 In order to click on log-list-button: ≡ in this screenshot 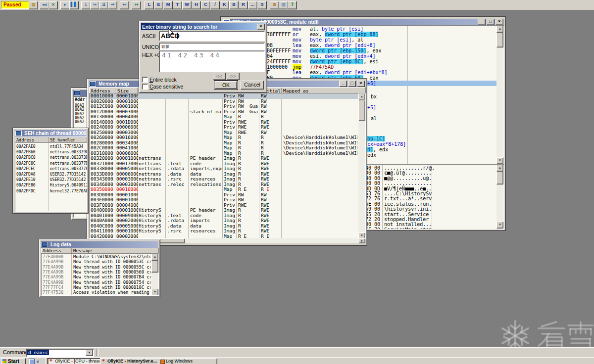, I will do `click(274, 5)`.